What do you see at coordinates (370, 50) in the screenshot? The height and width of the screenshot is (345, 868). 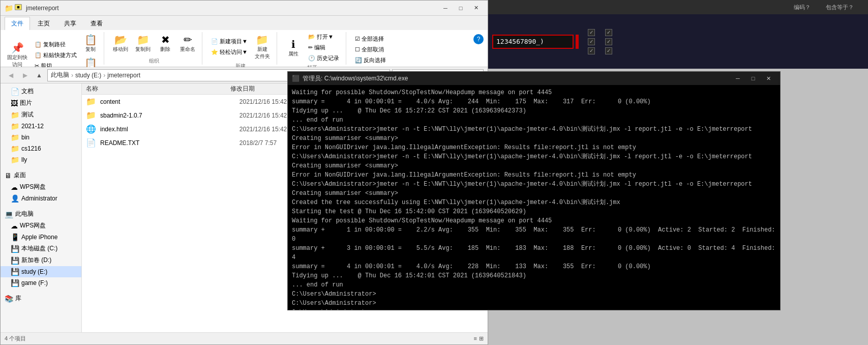 I see `deselect-all-button: ☐ 全部取消` at bounding box center [370, 50].